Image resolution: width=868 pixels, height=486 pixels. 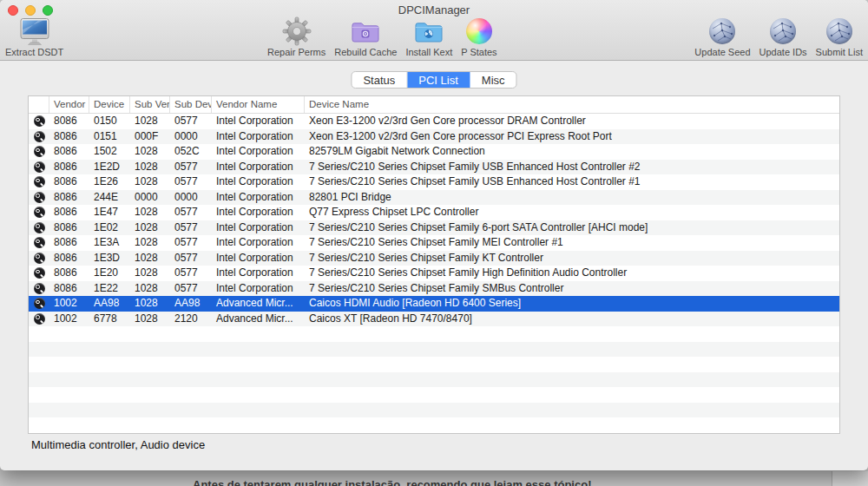 I want to click on table-cell: 1E3A, so click(x=109, y=243).